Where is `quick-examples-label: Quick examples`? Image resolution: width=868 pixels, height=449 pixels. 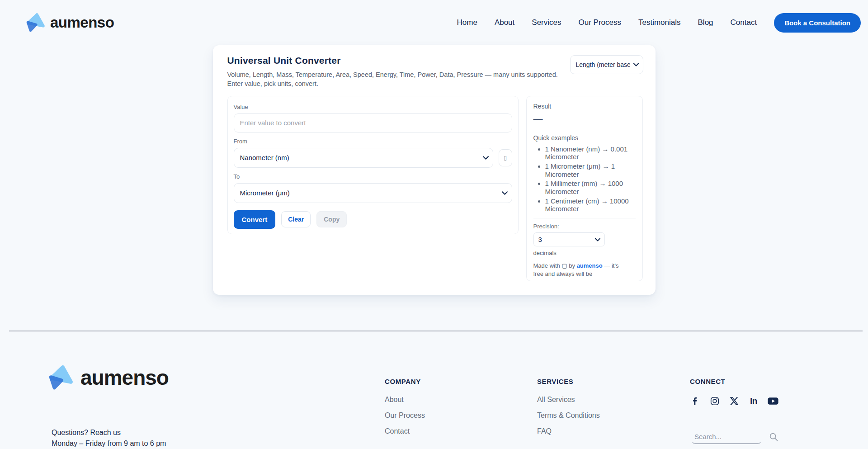
quick-examples-label: Quick examples is located at coordinates (585, 138).